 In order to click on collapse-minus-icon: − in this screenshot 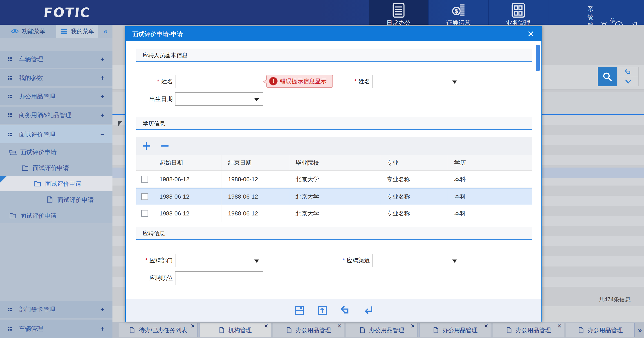, I will do `click(102, 134)`.